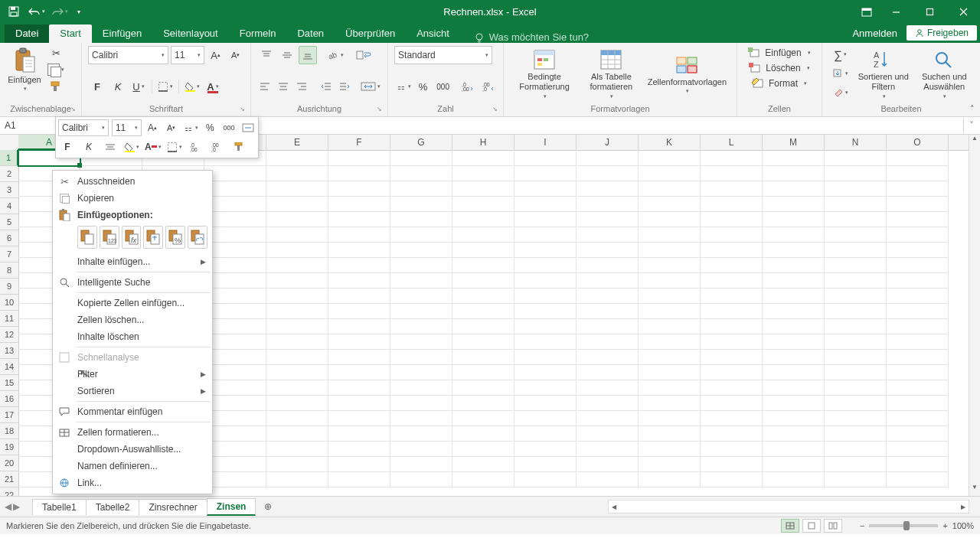  I want to click on cell-K22, so click(669, 479).